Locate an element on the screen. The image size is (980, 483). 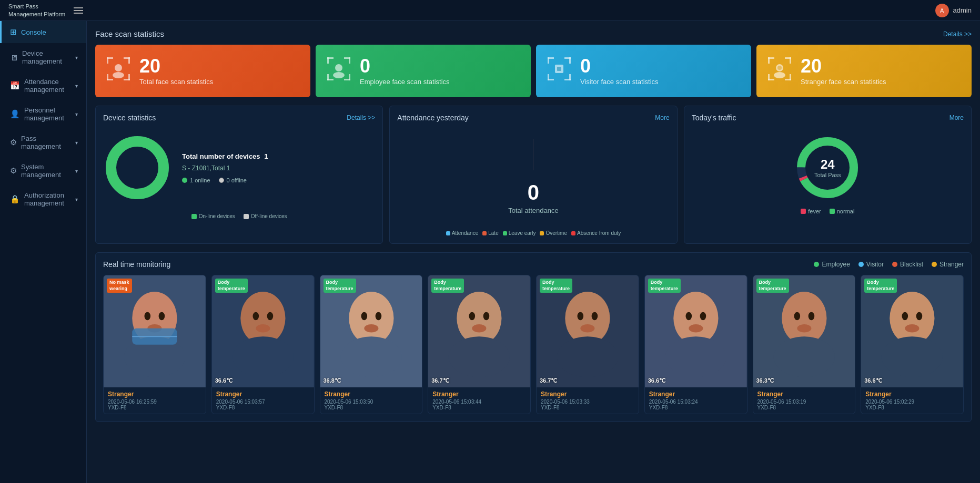
device-model: S - Z1081,Total 1 is located at coordinates (279, 168).